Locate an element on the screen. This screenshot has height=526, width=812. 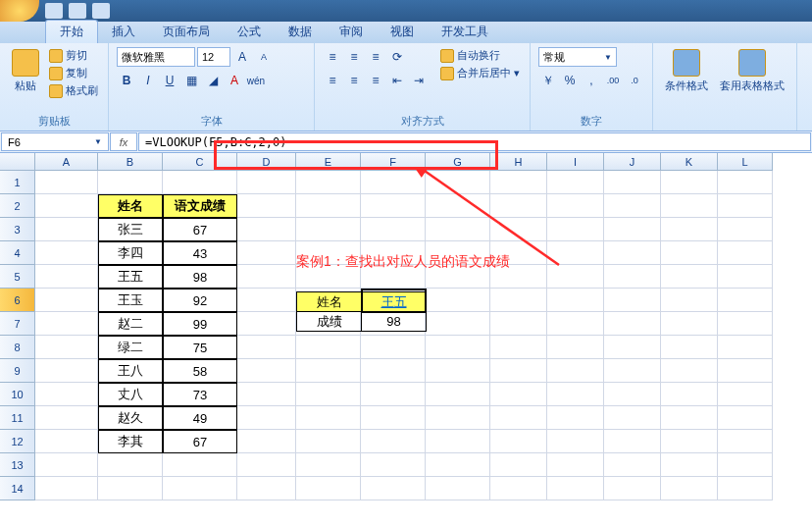
cell-D9 is located at coordinates (267, 371).